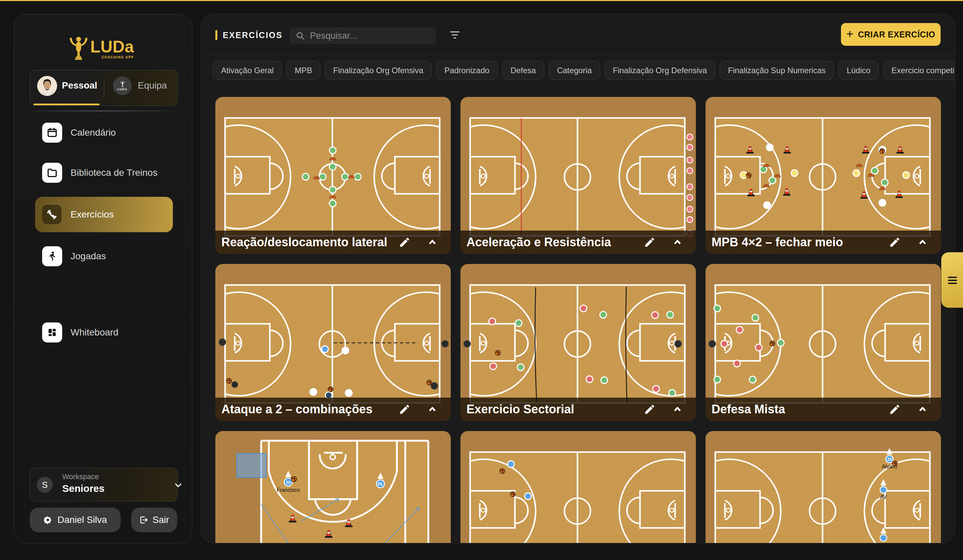 The image size is (963, 560). Describe the element at coordinates (884, 497) in the screenshot. I see `svg-text: AV` at that location.